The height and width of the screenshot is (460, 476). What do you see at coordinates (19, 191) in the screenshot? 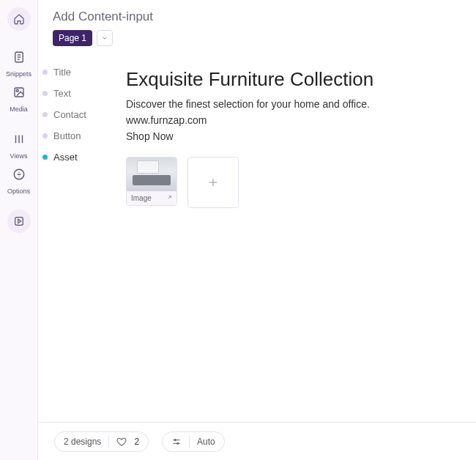
I see `sidebar-label-options: Options` at bounding box center [19, 191].